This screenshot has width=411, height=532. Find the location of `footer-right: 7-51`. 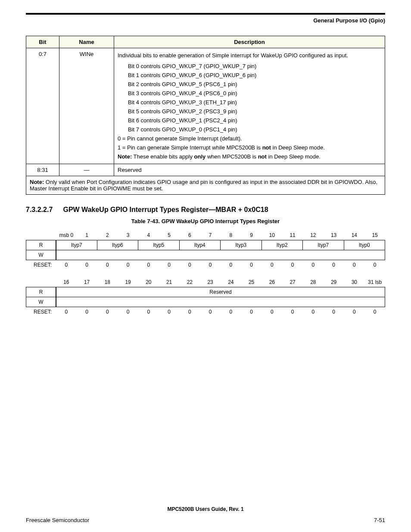

footer-right: 7-51 is located at coordinates (380, 520).